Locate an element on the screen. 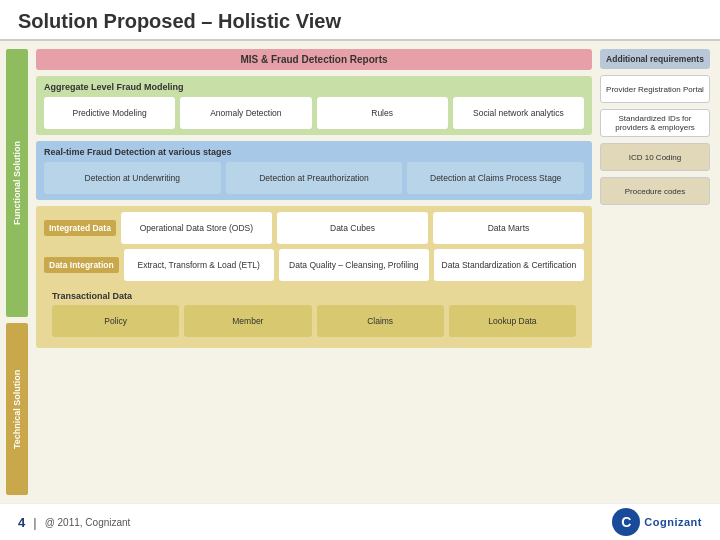 Image resolution: width=720 pixels, height=540 pixels. logo-circle: C is located at coordinates (626, 522).